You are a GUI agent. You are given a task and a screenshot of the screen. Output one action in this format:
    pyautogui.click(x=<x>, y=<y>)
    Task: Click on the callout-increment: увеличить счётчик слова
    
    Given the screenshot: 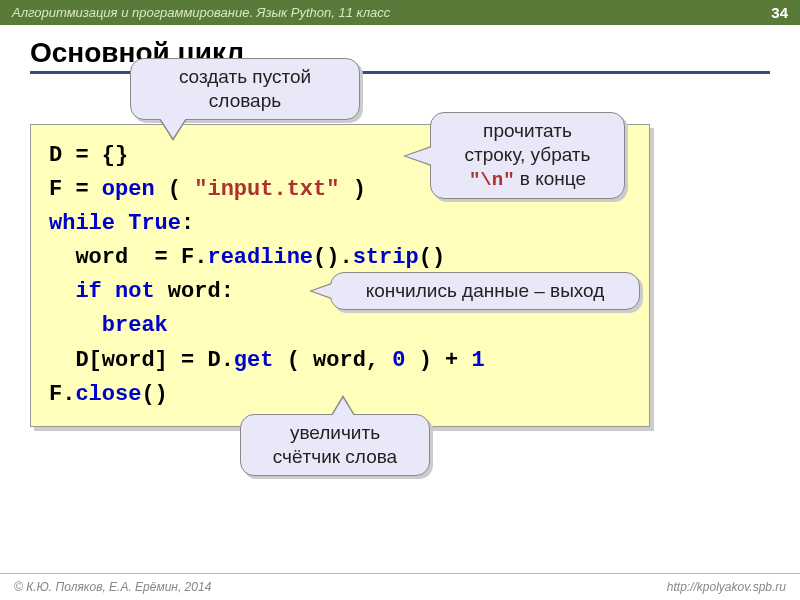 What is the action you would take?
    pyautogui.click(x=335, y=445)
    